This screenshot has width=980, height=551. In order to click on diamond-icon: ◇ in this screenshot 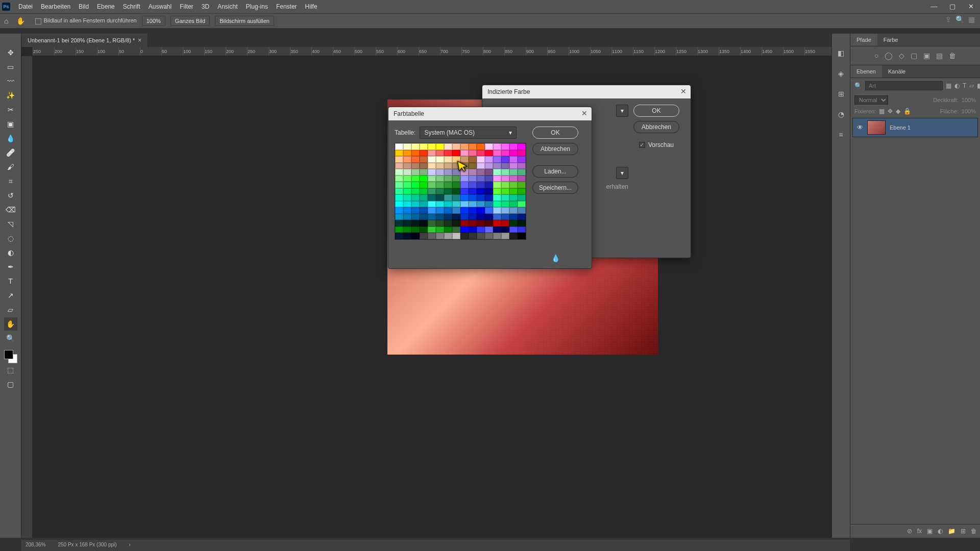, I will do `click(901, 56)`.